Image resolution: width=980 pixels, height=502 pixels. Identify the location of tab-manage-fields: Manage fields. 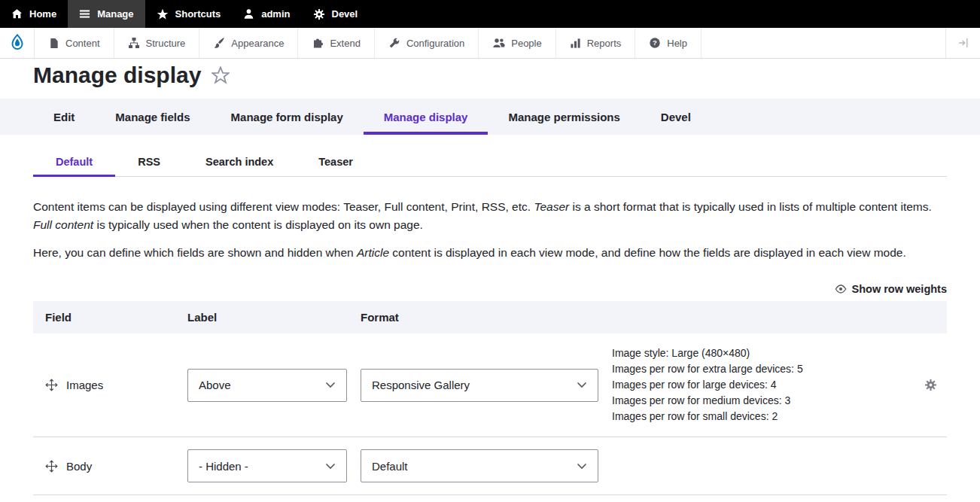
(152, 117).